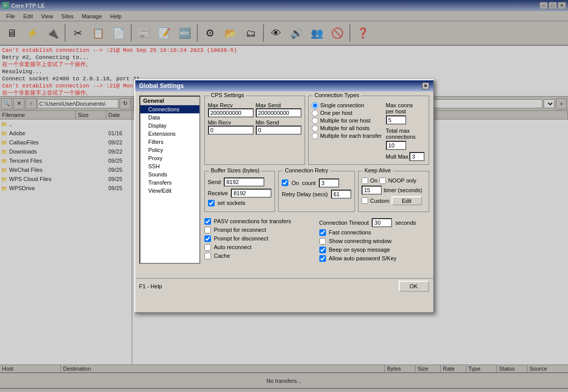 This screenshot has width=568, height=392. Describe the element at coordinates (284, 273) in the screenshot. I see `dialog-spacer` at that location.